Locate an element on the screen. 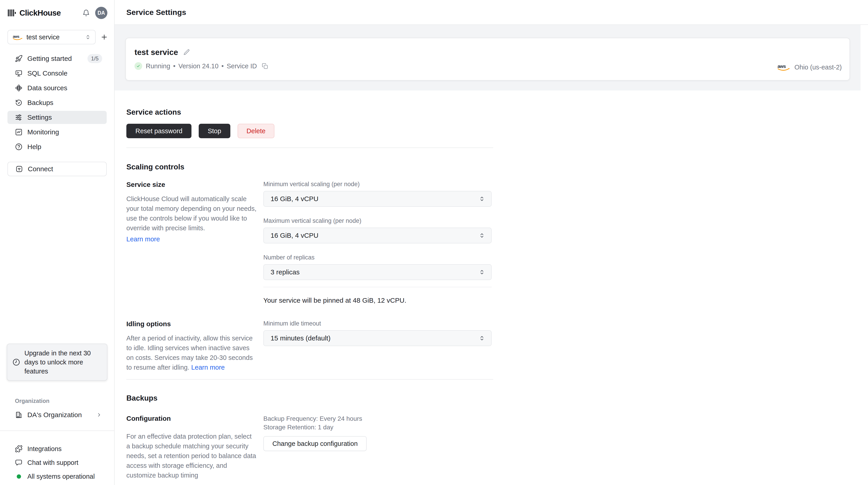 The height and width of the screenshot is (485, 868). sidebar-item-label: Data sources is located at coordinates (47, 88).